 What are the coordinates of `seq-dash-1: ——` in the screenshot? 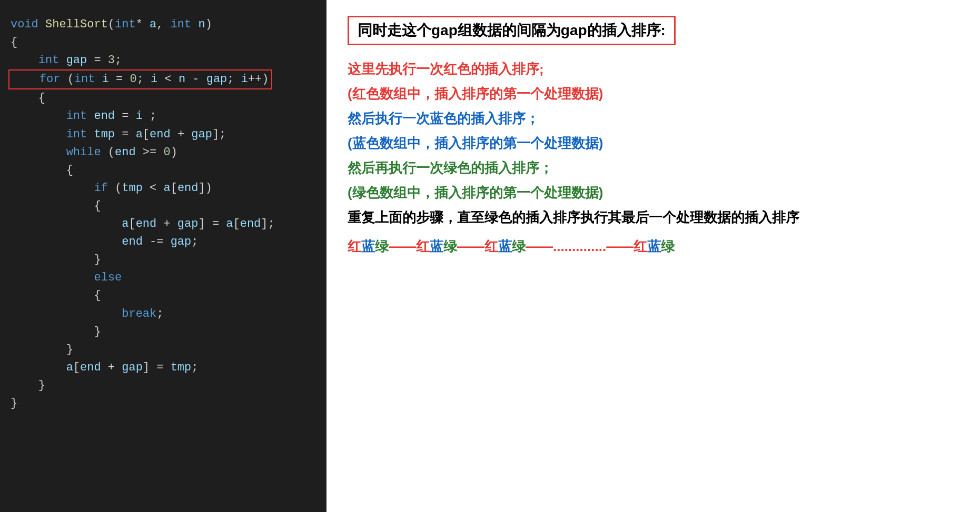 It's located at (402, 246).